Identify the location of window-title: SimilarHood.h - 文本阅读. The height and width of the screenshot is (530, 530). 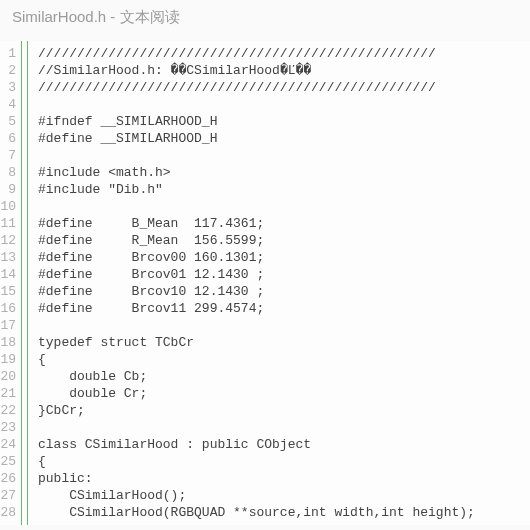
(265, 20).